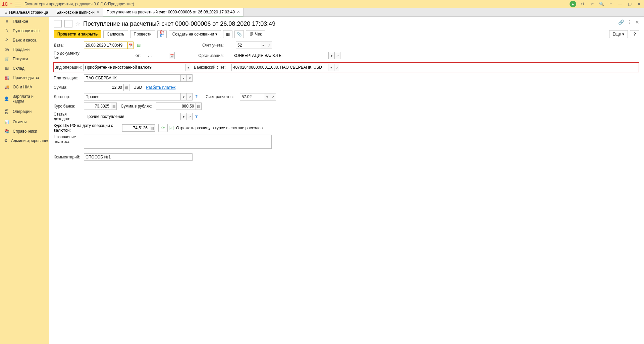  What do you see at coordinates (619, 34) in the screenshot?
I see `more-button: Еще▾` at bounding box center [619, 34].